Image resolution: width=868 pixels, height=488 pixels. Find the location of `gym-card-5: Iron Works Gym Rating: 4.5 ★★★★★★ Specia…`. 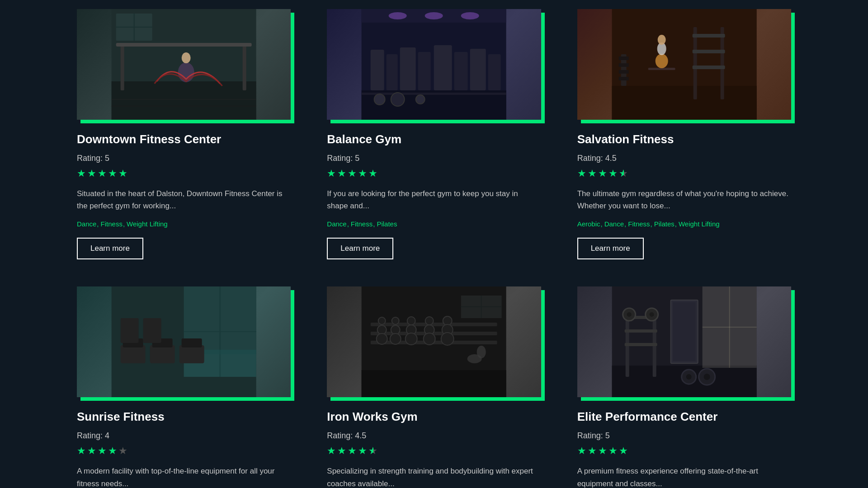

gym-card-5: Iron Works Gym Rating: 4.5 ★★★★★★ Specia… is located at coordinates (434, 387).